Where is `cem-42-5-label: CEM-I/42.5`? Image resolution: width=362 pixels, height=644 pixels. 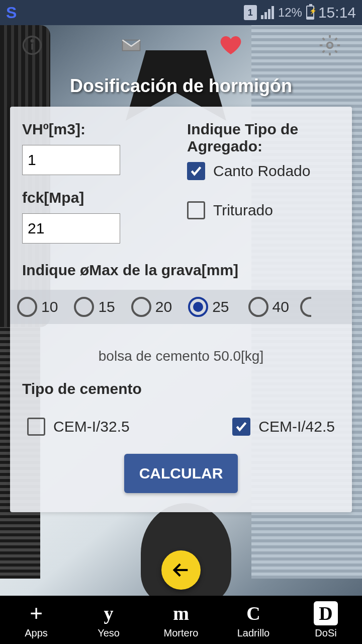 cem-42-5-label: CEM-I/42.5 is located at coordinates (297, 427).